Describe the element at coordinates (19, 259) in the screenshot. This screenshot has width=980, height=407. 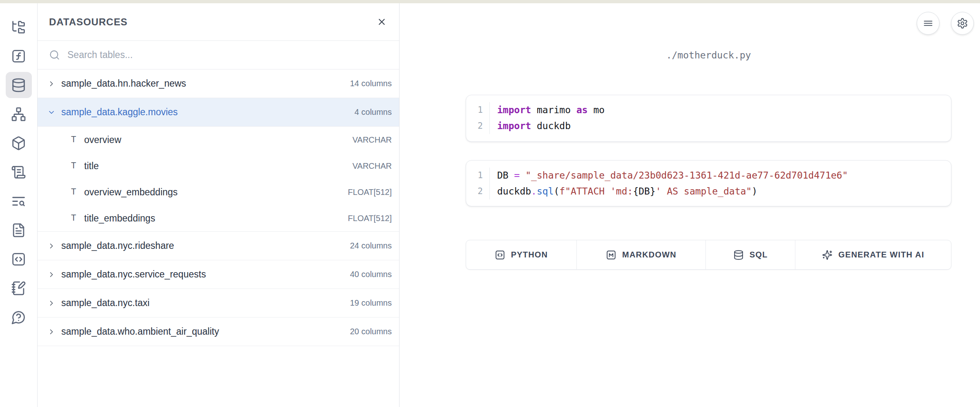
I see `code-snippet-icon` at that location.